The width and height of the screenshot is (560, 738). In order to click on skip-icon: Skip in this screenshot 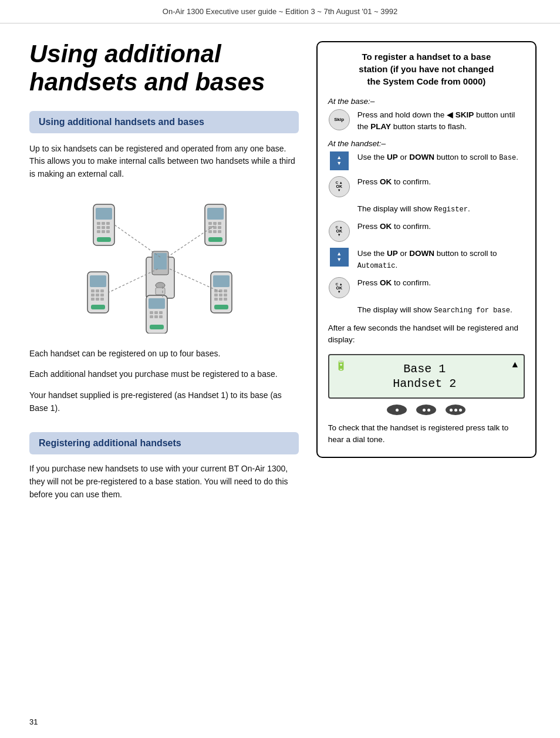, I will do `click(339, 120)`.